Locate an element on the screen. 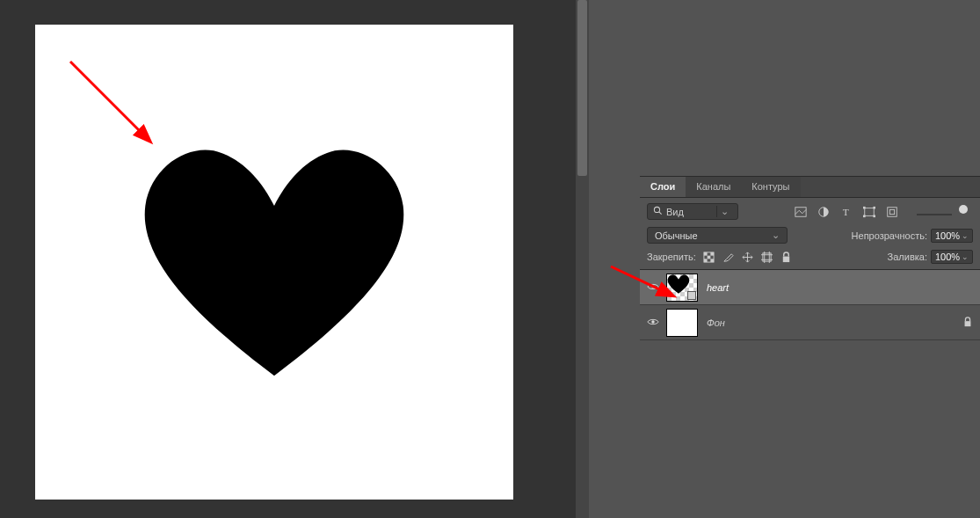 The width and height of the screenshot is (980, 518). fill-value: 100% is located at coordinates (947, 257).